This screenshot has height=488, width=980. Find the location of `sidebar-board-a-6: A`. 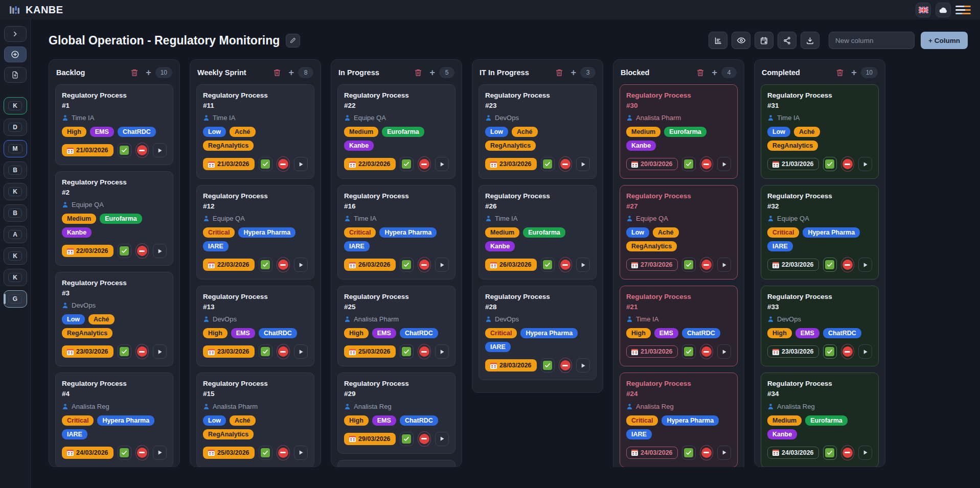

sidebar-board-a-6: A is located at coordinates (15, 235).